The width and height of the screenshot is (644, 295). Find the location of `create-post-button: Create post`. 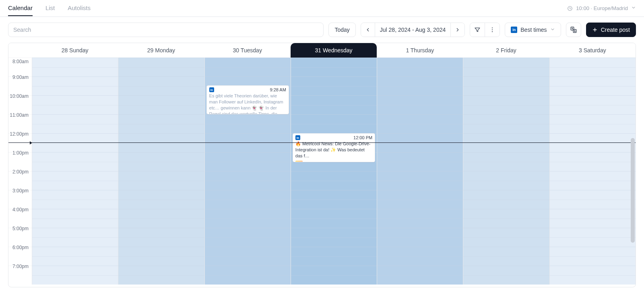

create-post-button: Create post is located at coordinates (611, 30).